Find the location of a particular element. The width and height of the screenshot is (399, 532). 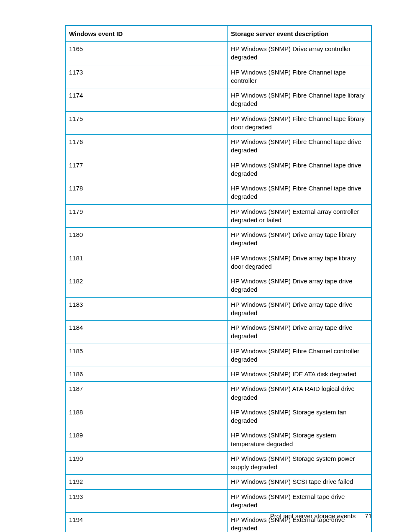

table-row: 1193HP Windows (SNMP) External tape driv… is located at coordinates (218, 501).